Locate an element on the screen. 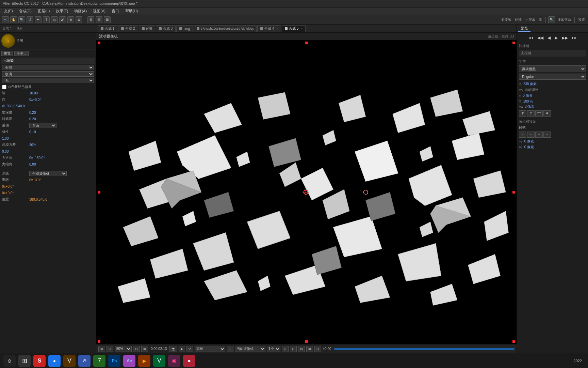 This screenshot has width=588, height=368. view-count-select: 1个 is located at coordinates (274, 349).